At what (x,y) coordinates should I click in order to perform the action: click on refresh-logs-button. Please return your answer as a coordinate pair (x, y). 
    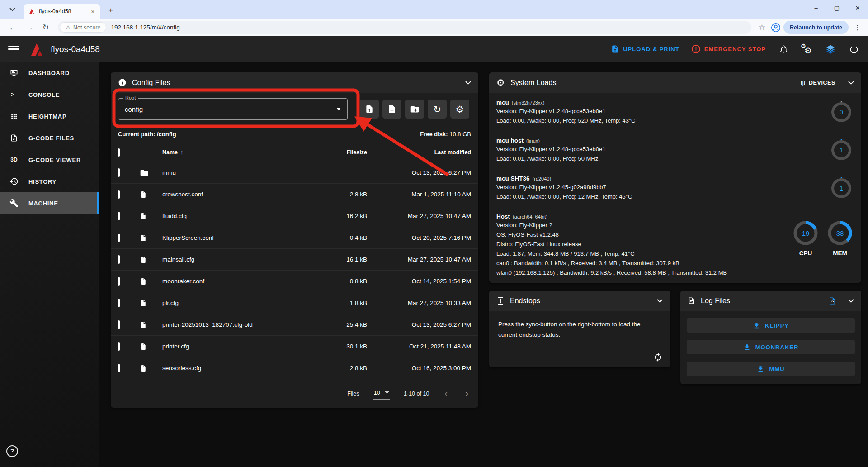
    Looking at the image, I should click on (832, 301).